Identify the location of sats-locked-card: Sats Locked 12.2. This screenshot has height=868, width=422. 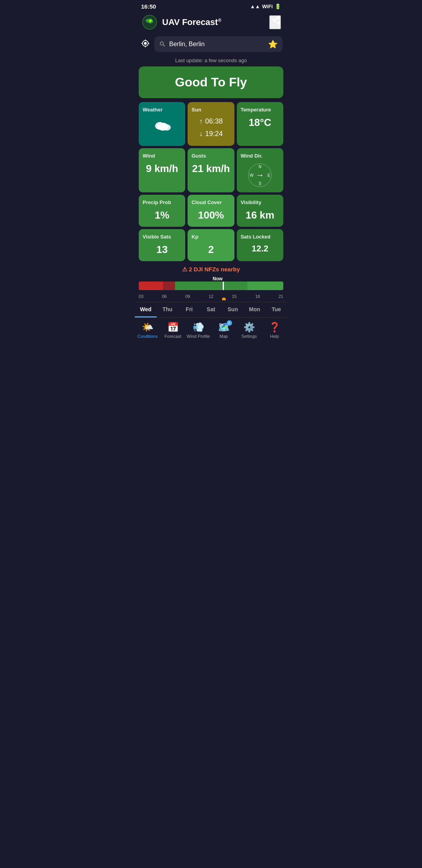
(260, 245).